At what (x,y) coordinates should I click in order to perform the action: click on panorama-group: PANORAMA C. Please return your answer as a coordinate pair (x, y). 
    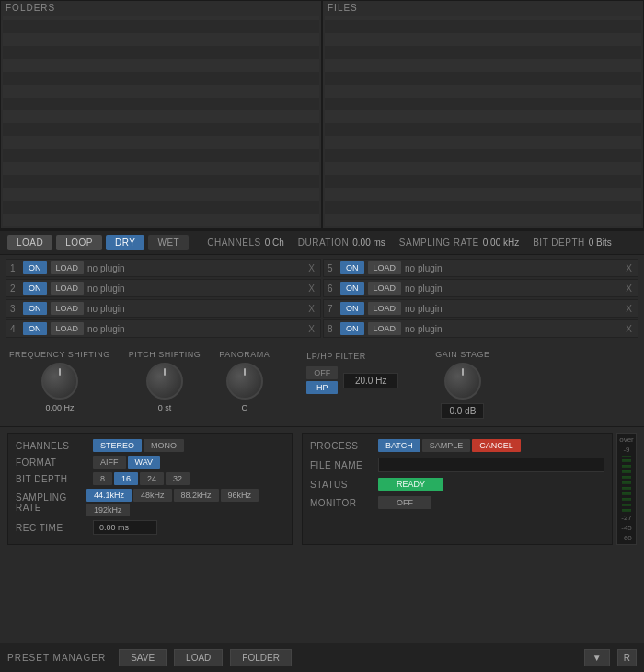
    Looking at the image, I should click on (245, 381).